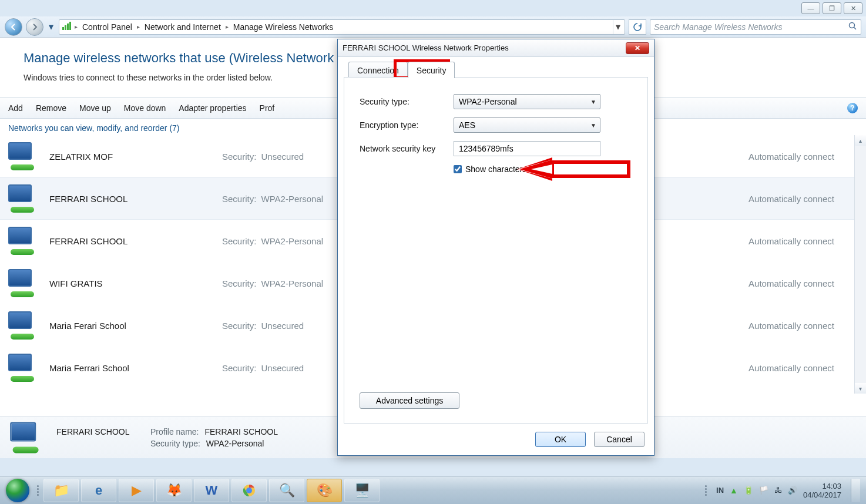 Image resolution: width=866 pixels, height=504 pixels. I want to click on tray-clock: 14:03 04/04/2017, so click(823, 490).